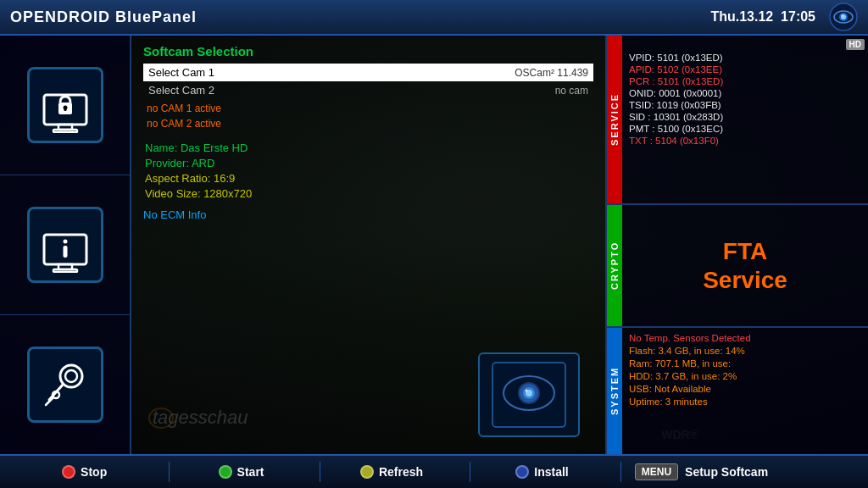  Describe the element at coordinates (745, 99) in the screenshot. I see `service-rows-container: VPID: 5101 (0x13ED)APID: 5102 (0x13EE)PC…` at that location.